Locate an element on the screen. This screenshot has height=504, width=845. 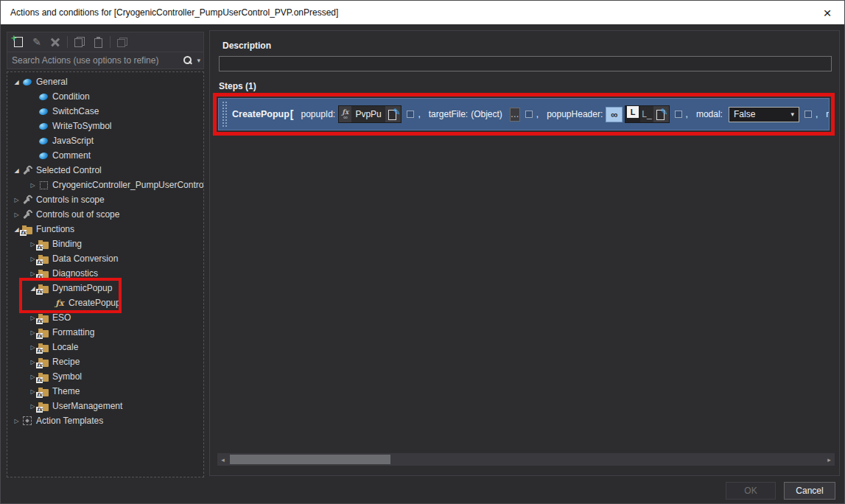
tree-item-label: Recipe is located at coordinates (66, 362).